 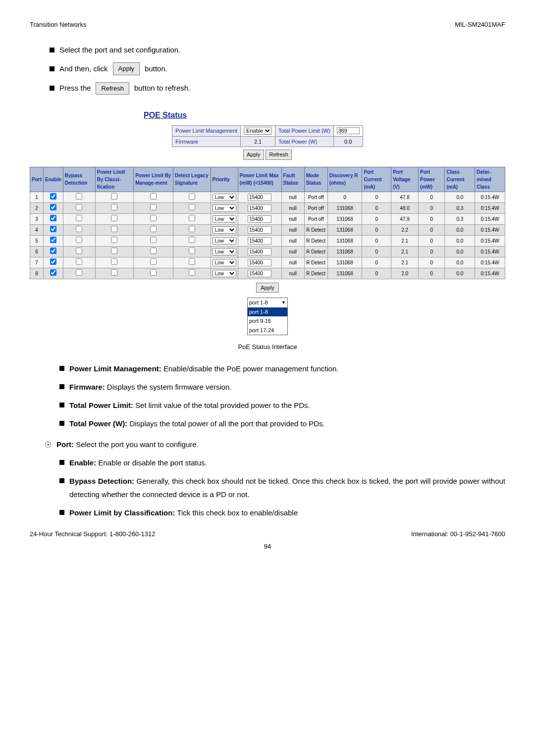 I want to click on th-fault: Fault Status, so click(x=293, y=179).